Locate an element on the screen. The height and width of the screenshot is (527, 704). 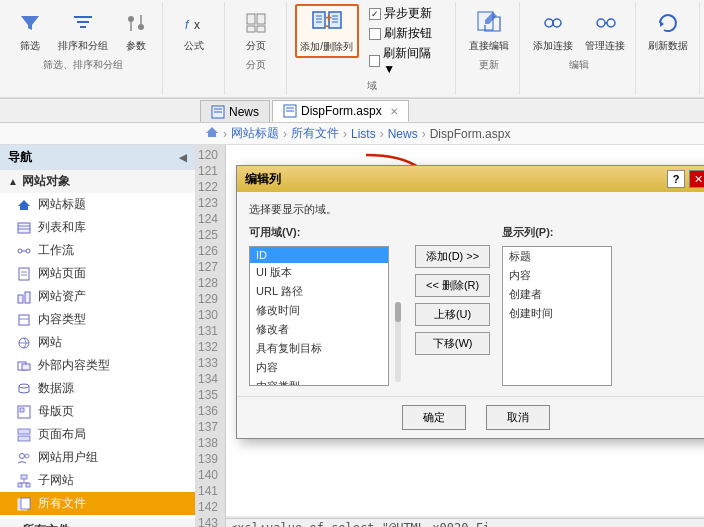
nav-item-ext-content: 外部内容类型 is located at coordinates (98, 366).